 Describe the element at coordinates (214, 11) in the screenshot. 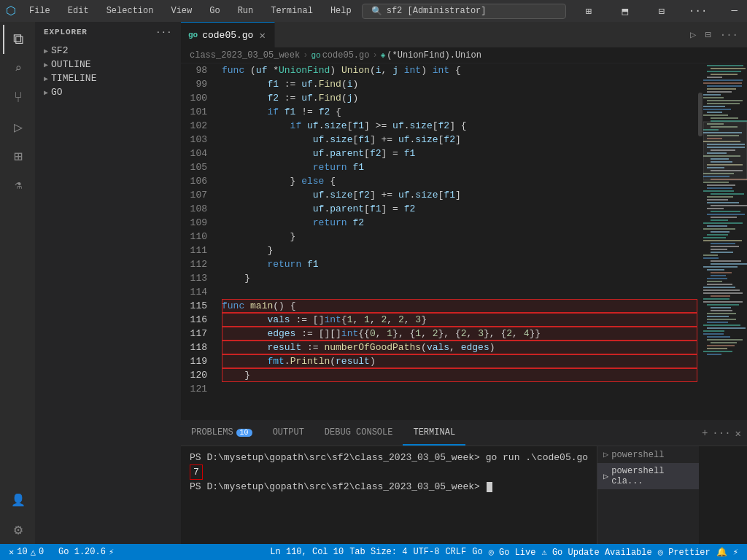

I see `menu-go: Go` at that location.